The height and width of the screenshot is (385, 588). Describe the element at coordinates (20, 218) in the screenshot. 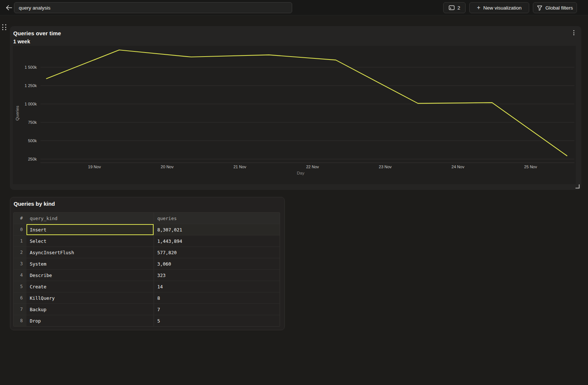

I see `column-header-index: #` at that location.